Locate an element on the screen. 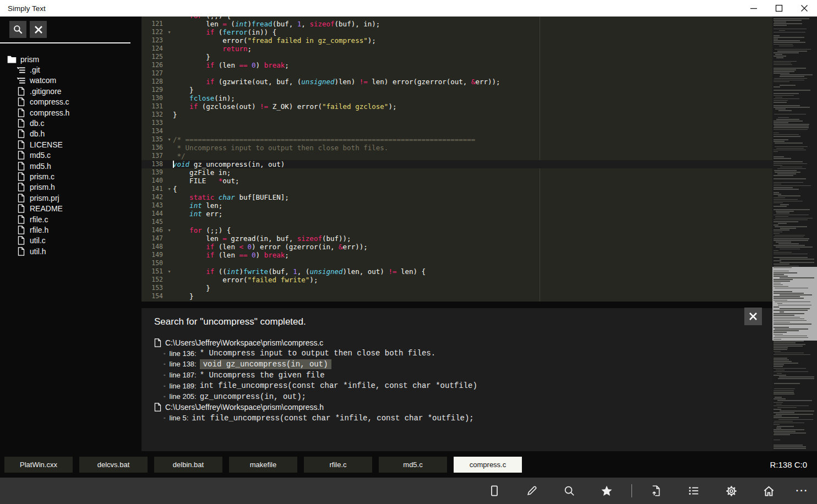  search-button is located at coordinates (569, 491).